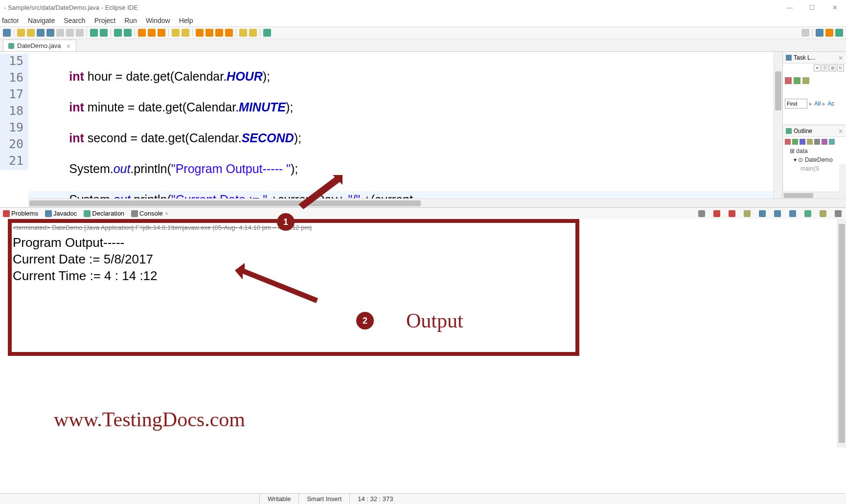 The width and height of the screenshot is (846, 504). What do you see at coordinates (805, 33) in the screenshot?
I see `search-icon` at bounding box center [805, 33].